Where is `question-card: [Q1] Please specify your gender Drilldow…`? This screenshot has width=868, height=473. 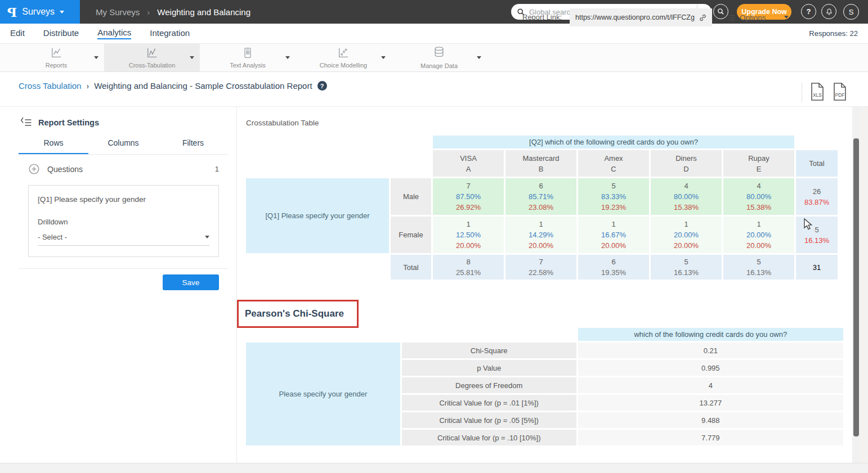
question-card: [Q1] Please specify your gender Drilldow… is located at coordinates (124, 221).